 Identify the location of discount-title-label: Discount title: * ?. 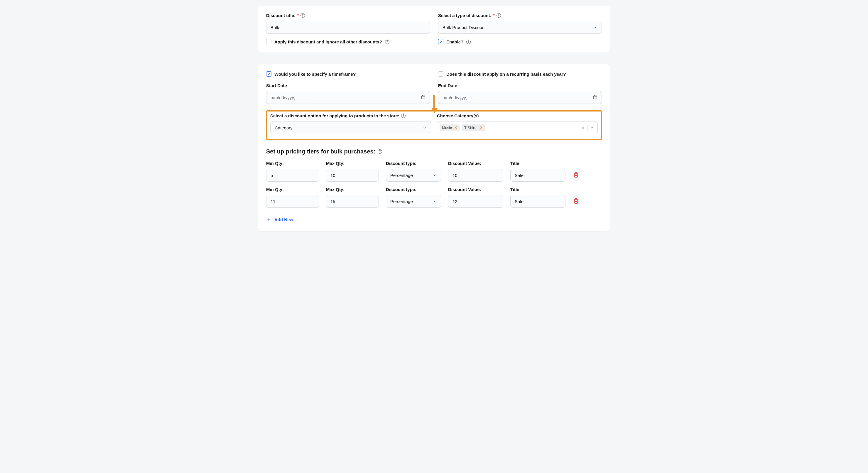
(348, 15).